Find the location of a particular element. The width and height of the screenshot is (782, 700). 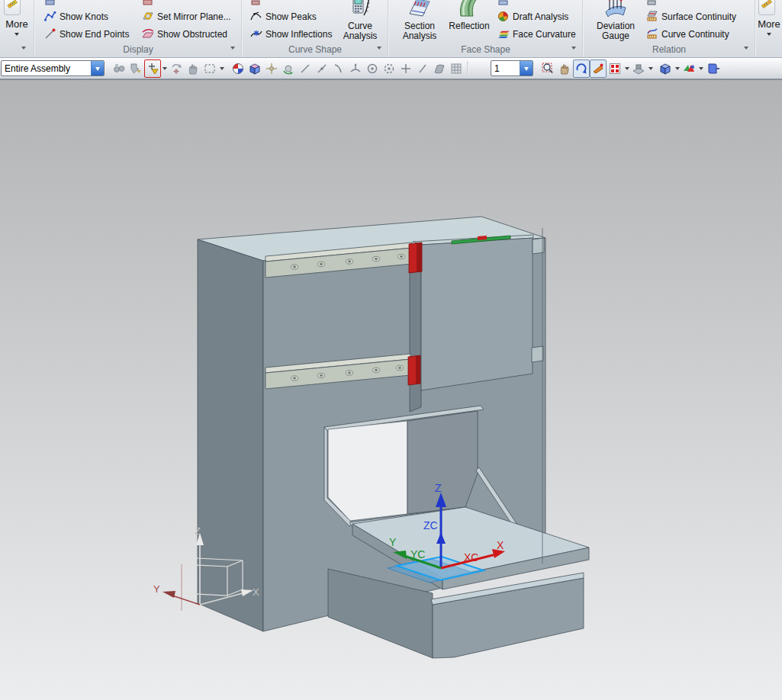

shaded-display-caret-icon is located at coordinates (677, 69).